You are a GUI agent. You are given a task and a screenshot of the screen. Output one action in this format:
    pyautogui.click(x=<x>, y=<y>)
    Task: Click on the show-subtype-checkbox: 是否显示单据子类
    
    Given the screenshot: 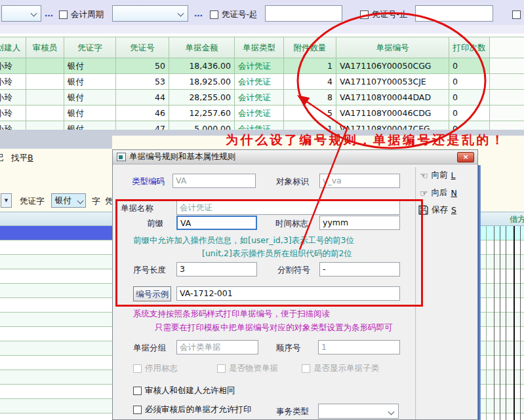 What is the action you would take?
    pyautogui.click(x=340, y=368)
    